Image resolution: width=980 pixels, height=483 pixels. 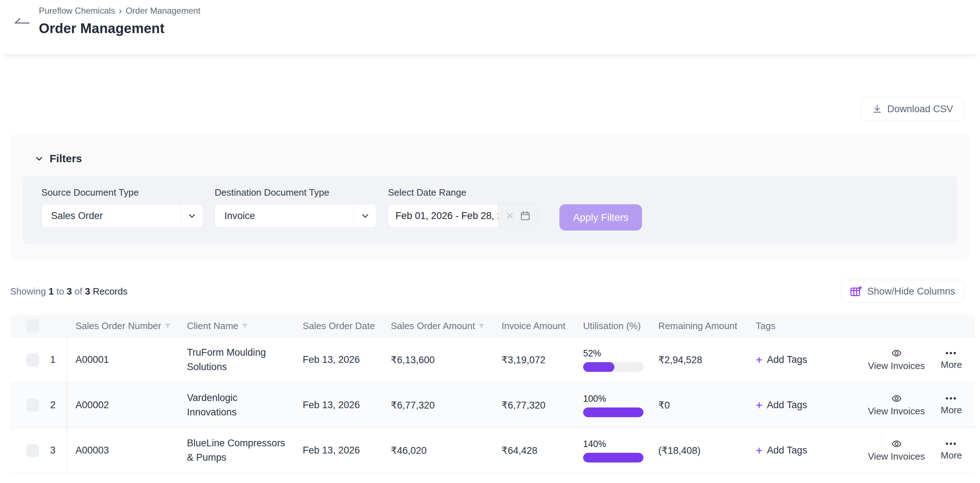 What do you see at coordinates (120, 11) in the screenshot?
I see `chevron-right-icon: ›` at bounding box center [120, 11].